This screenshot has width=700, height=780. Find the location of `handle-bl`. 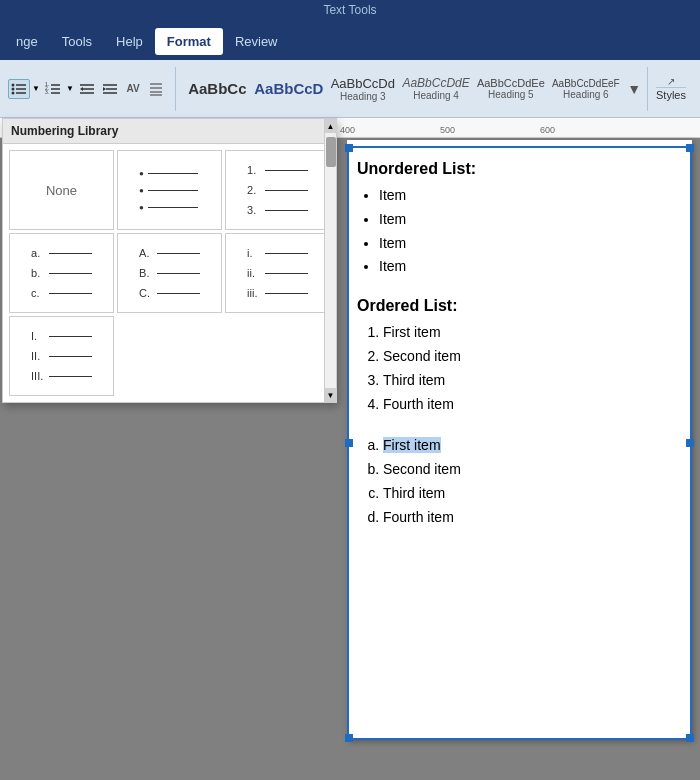

handle-bl is located at coordinates (349, 738).